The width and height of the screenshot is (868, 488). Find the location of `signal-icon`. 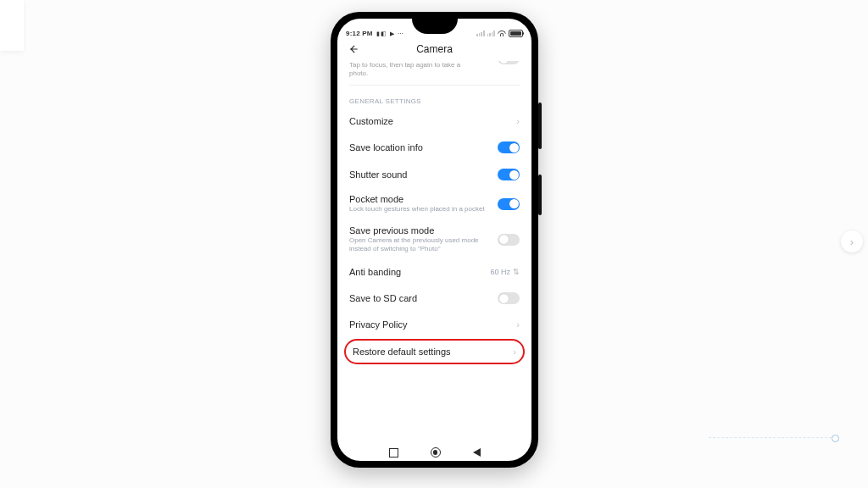

signal-icon is located at coordinates (480, 34).